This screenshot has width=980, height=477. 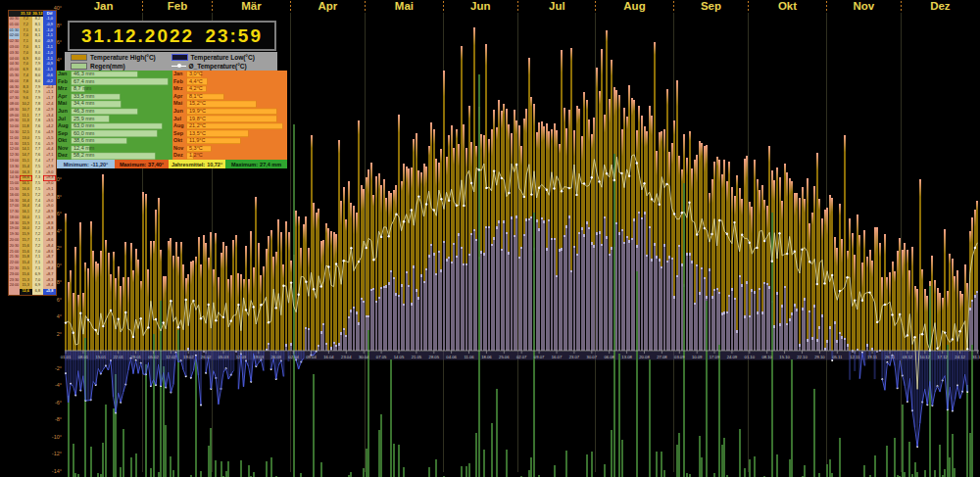 I want to click on svg-text: 07.05, so click(x=382, y=357).